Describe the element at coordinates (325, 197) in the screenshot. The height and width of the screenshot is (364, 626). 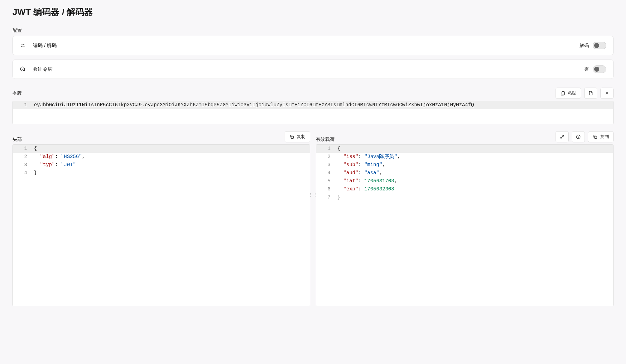
I see `line-number: 7` at that location.